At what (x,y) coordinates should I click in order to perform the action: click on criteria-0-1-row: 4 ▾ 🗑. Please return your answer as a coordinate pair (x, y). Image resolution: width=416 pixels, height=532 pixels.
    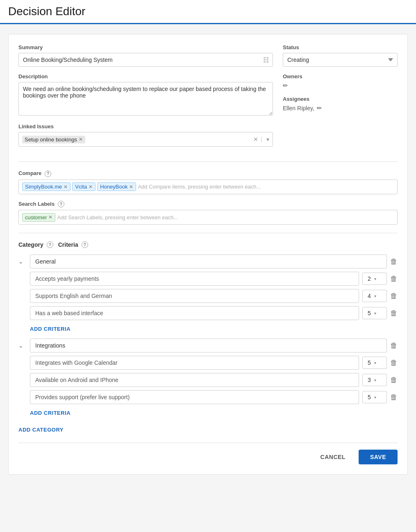
    Looking at the image, I should click on (214, 296).